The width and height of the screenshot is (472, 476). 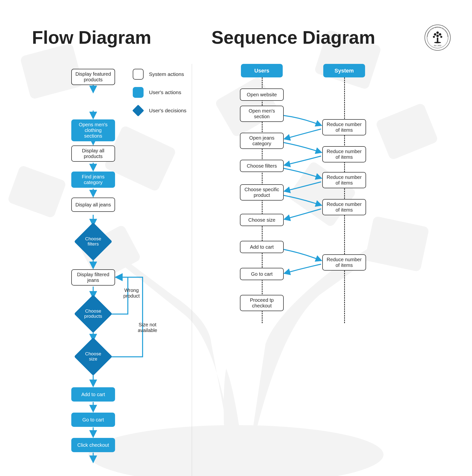 I want to click on flow-open-mens: Opens men's clothing sections, so click(x=93, y=131).